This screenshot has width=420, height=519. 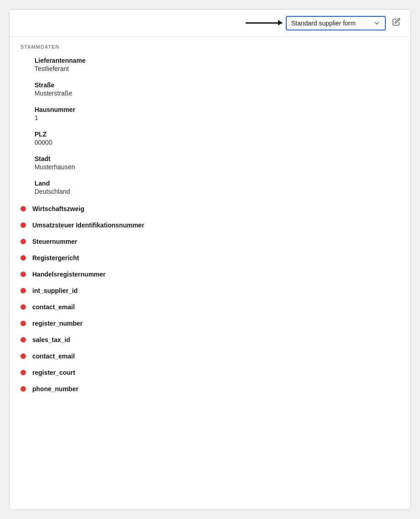 What do you see at coordinates (396, 22) in the screenshot?
I see `pencil-icon` at bounding box center [396, 22].